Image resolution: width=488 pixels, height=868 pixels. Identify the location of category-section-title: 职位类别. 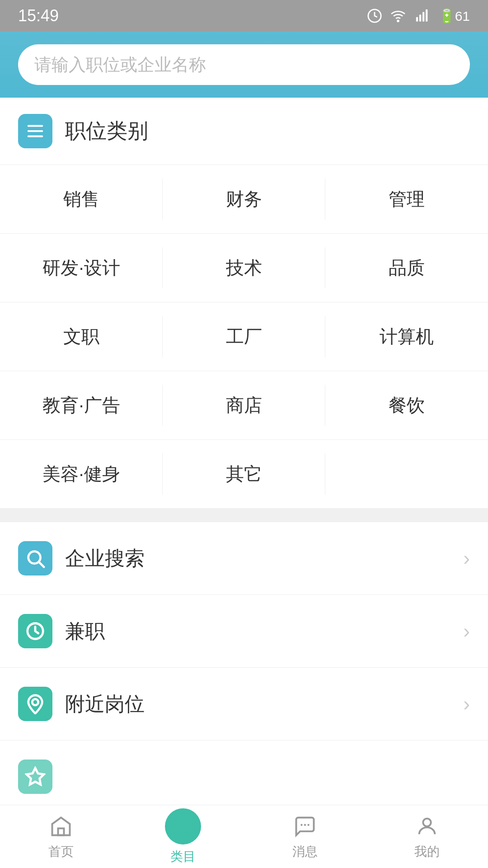
(107, 131).